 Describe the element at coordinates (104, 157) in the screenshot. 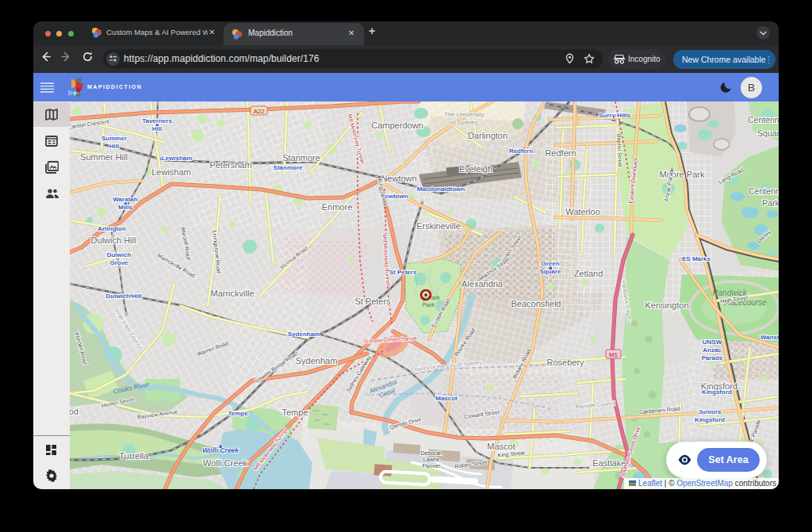

I see `svg-text: Summer Hill` at that location.